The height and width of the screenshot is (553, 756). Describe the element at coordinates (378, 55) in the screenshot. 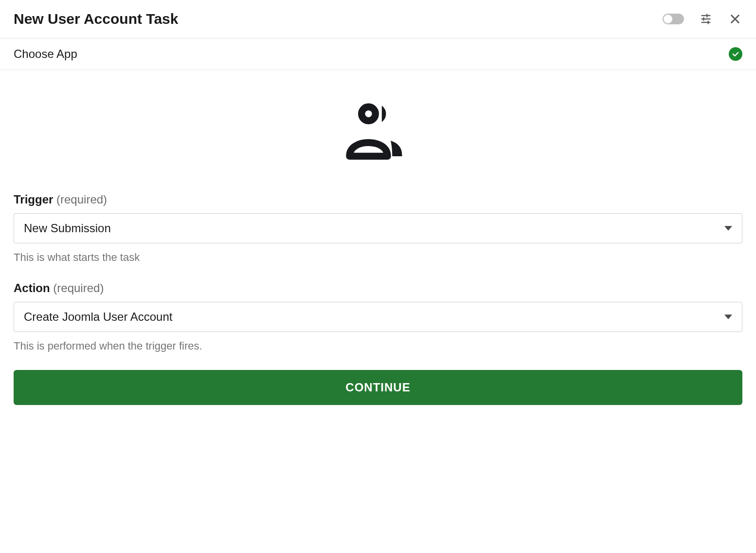

I see `section-choose-app: Choose App` at that location.